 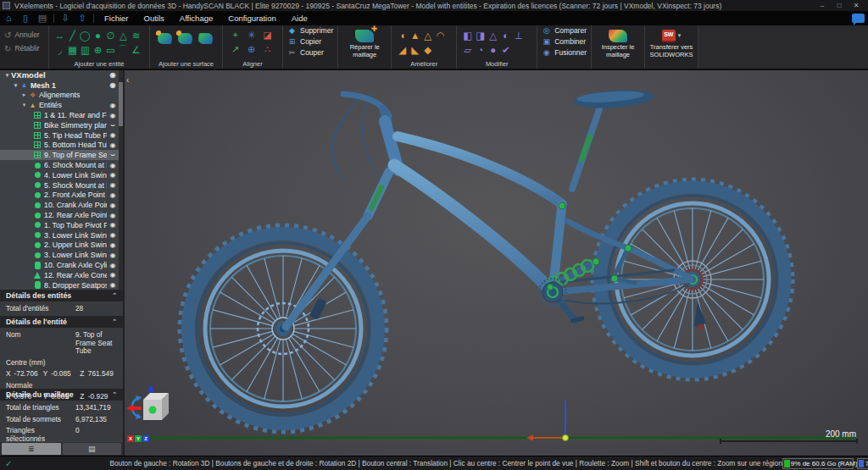 What do you see at coordinates (136, 36) in the screenshot?
I see `planes-stack-icon: ≋` at bounding box center [136, 36].